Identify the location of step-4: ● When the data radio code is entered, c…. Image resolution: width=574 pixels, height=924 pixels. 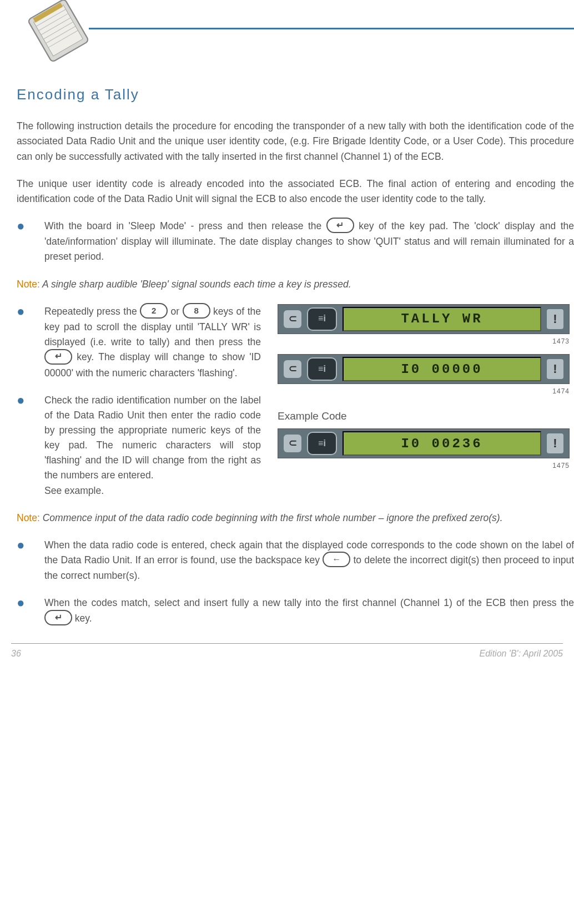
(295, 561).